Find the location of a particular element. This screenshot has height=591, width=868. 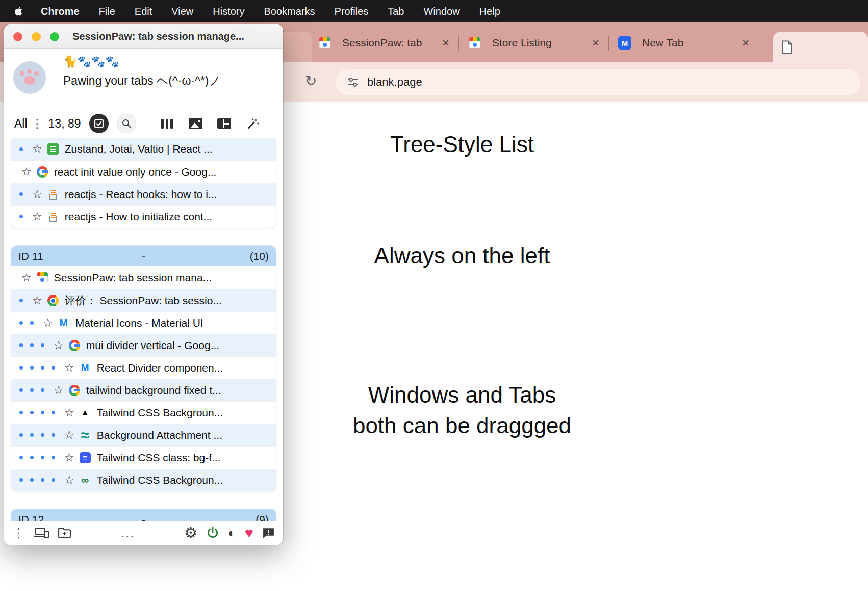

tab-row: ☆MReact Divider componen... is located at coordinates (144, 367).